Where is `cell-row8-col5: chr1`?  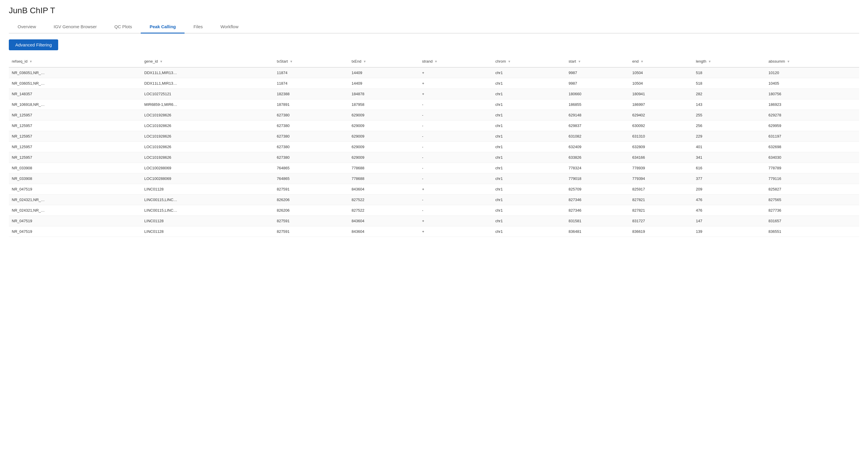 cell-row8-col5: chr1 is located at coordinates (529, 158).